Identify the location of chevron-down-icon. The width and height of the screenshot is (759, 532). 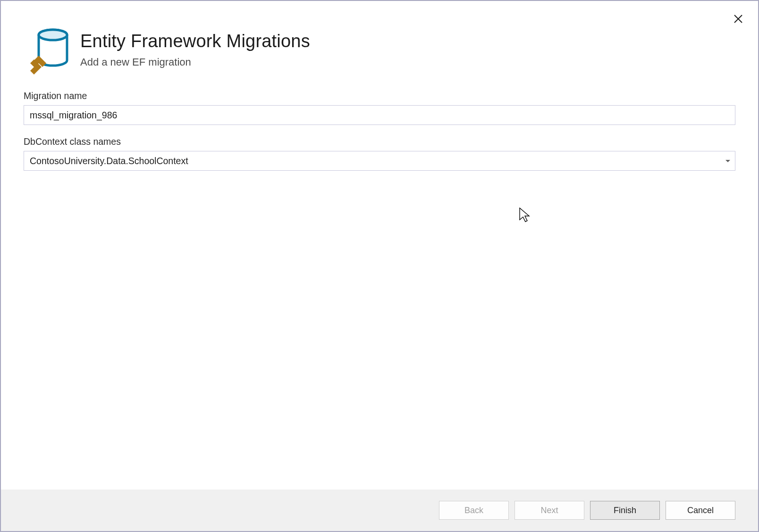
(728, 161).